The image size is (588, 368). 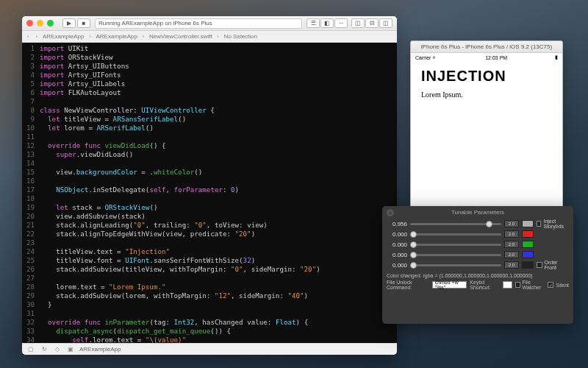 I want to click on close-icon, so click(x=29, y=24).